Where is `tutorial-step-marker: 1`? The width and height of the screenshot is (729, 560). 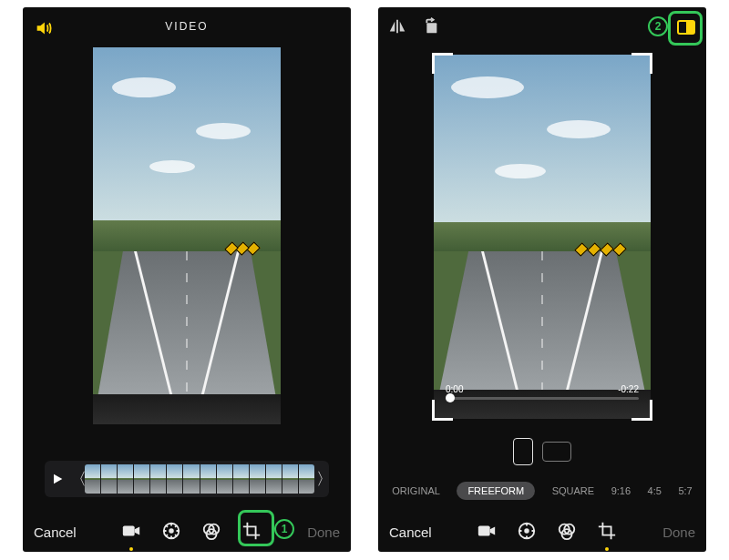 tutorial-step-marker: 1 is located at coordinates (284, 529).